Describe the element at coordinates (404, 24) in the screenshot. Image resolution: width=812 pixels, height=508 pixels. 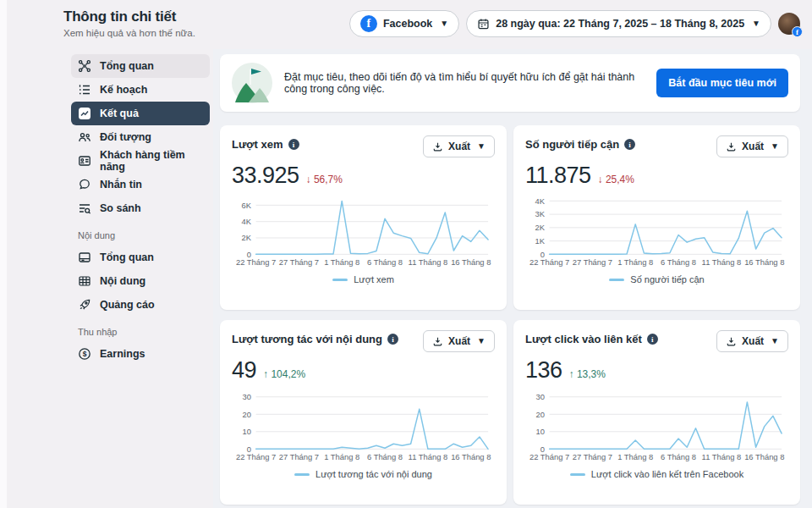
I see `source-selector: f Facebook ▼` at that location.